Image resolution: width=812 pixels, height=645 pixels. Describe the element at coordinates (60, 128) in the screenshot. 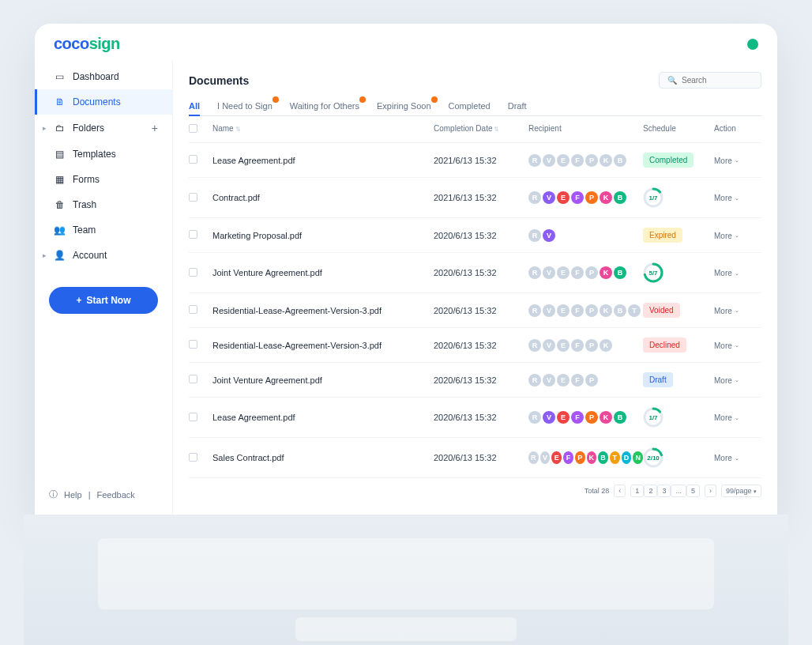

I see `folder-icon: 🗀` at that location.